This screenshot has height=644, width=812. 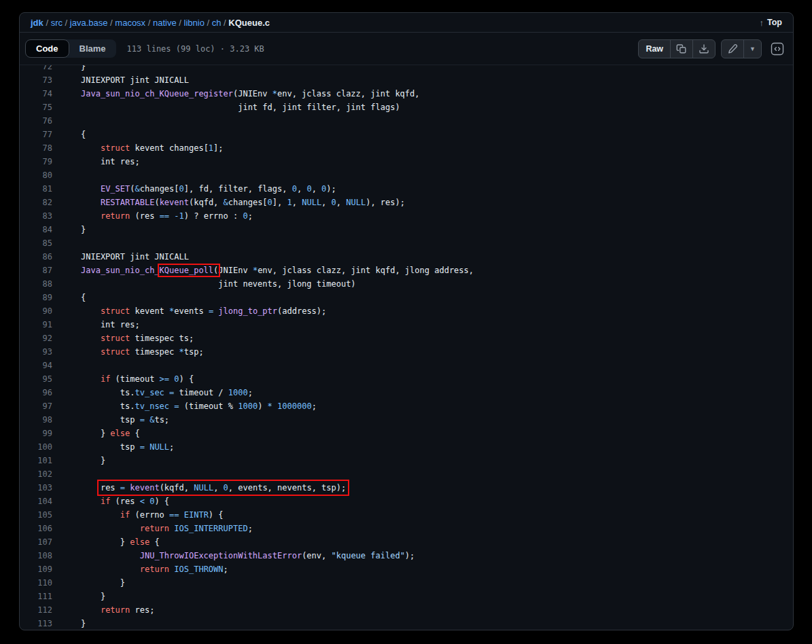 I want to click on line-number: 92, so click(x=36, y=338).